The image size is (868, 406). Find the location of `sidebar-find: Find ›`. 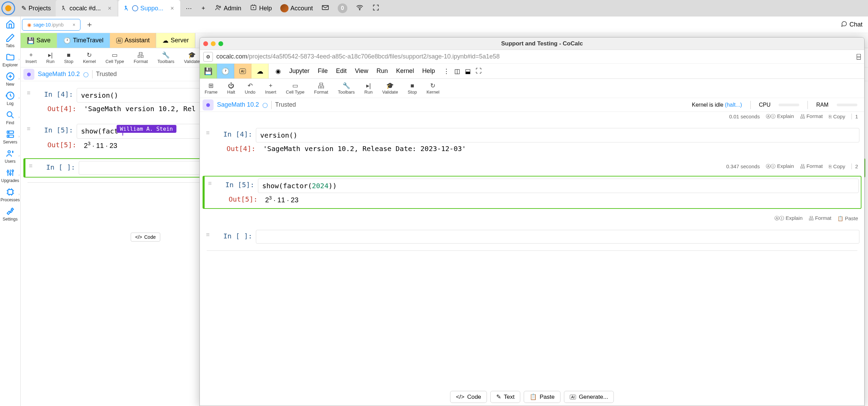

sidebar-find: Find › is located at coordinates (10, 117).